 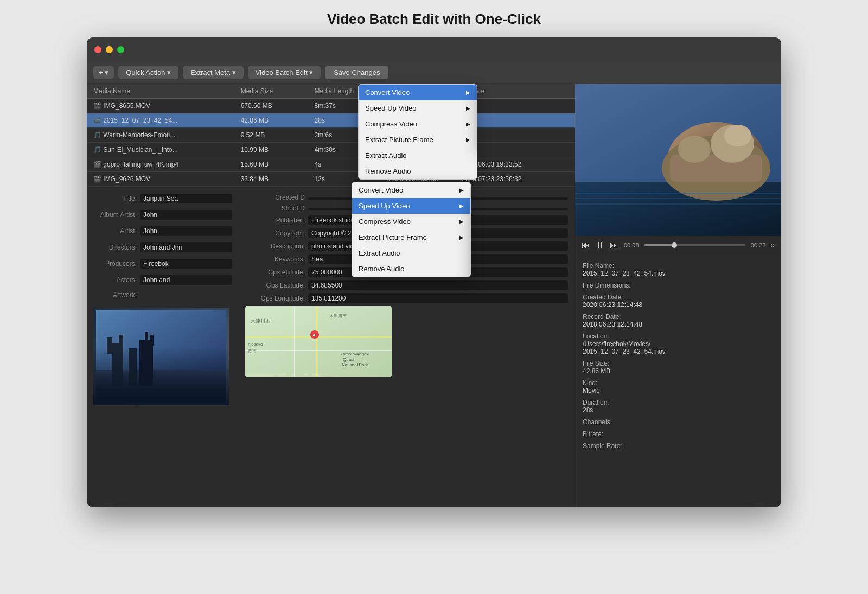 What do you see at coordinates (165, 179) in the screenshot?
I see `file-name: 🎬 IMG_9626.MOV` at bounding box center [165, 179].